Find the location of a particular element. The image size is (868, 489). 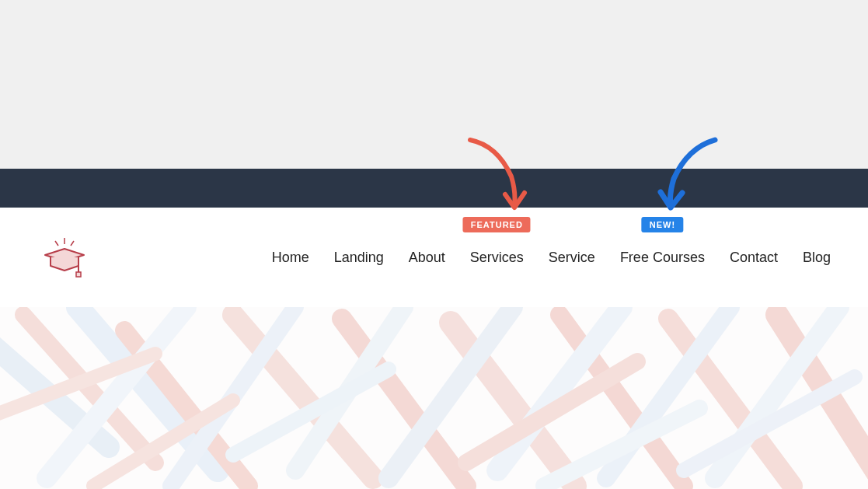

nav-item-free-courses: NEW! Free Courses is located at coordinates (662, 258).